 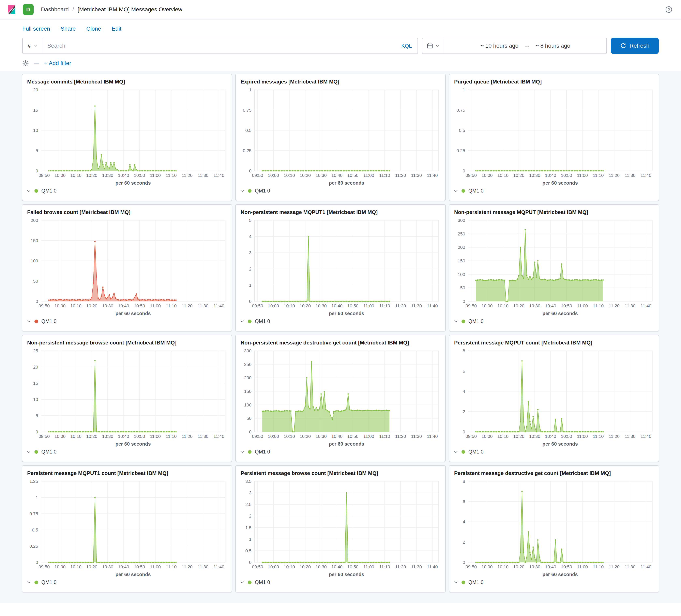 What do you see at coordinates (340, 529) in the screenshot?
I see `chart-panel: Persistent message browse count [Metricb…` at bounding box center [340, 529].